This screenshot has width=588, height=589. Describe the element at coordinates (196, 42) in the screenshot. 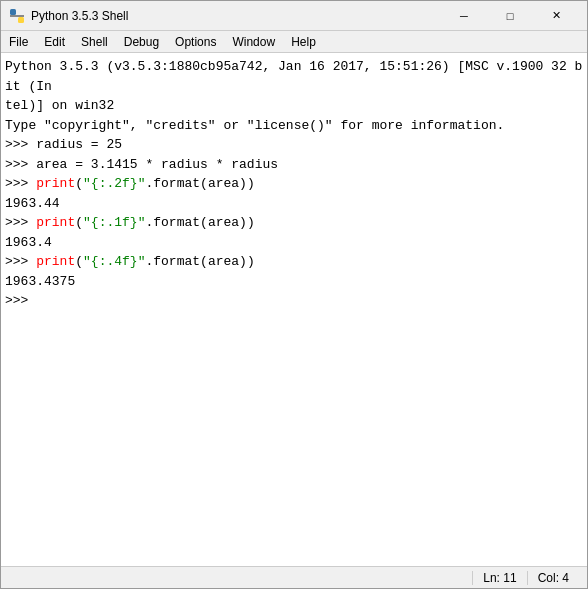

I see `menu-options: Options` at that location.